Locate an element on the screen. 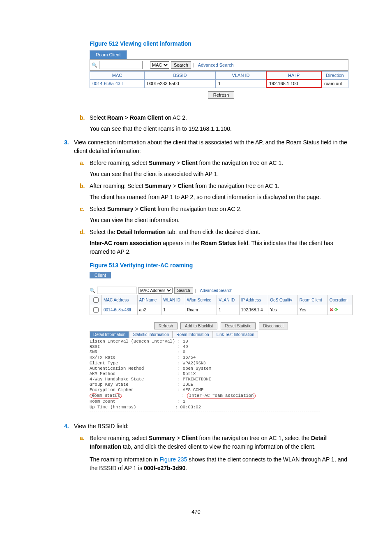 The image size is (392, 533). nav-roam: Roam is located at coordinates (115, 118).